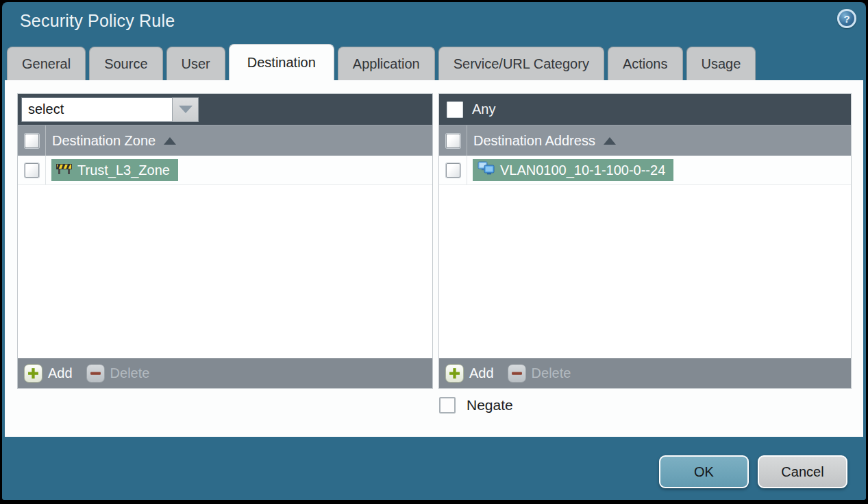  I want to click on zone-row-label: Trust_L3_Zone, so click(123, 170).